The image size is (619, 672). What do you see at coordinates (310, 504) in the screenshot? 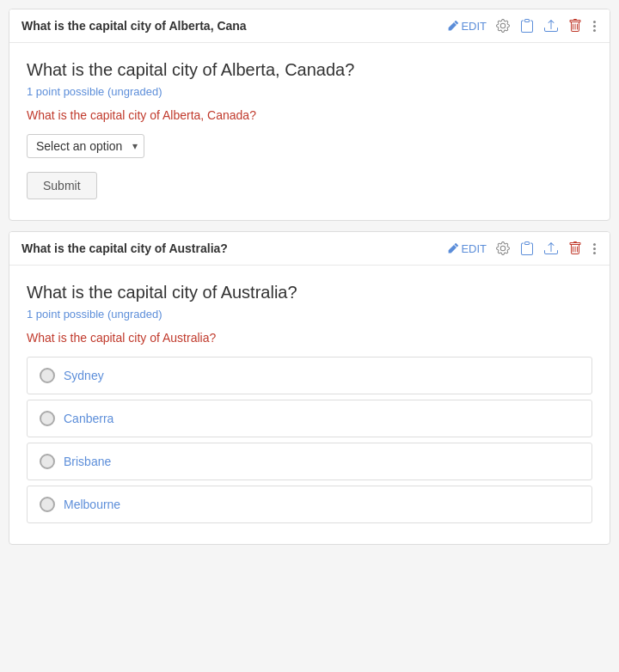
I see `radio-option-3: Melbourne` at bounding box center [310, 504].